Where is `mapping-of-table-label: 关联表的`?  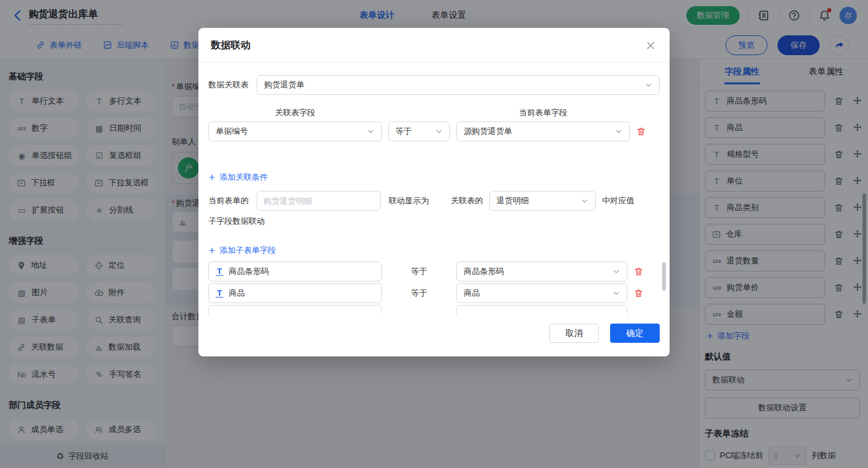 mapping-of-table-label: 关联表的 is located at coordinates (467, 201).